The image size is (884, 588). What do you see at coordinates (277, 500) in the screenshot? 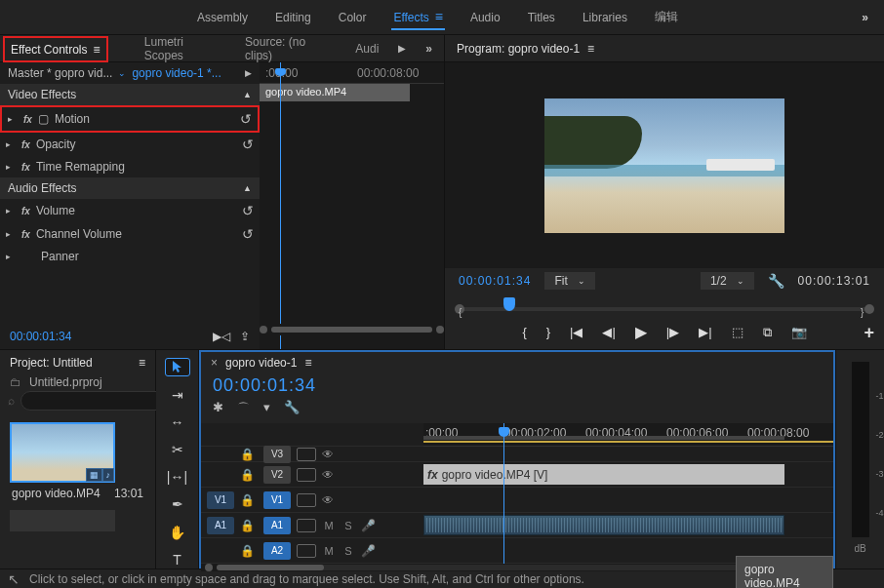
I see `track-target-v1: V1` at bounding box center [277, 500].